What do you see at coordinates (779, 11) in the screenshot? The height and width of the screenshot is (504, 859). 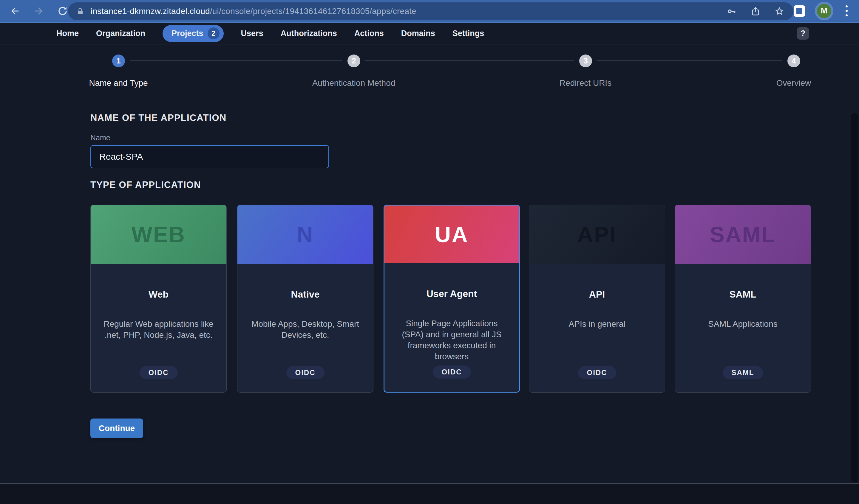 I see `bookmark-star-icon` at bounding box center [779, 11].